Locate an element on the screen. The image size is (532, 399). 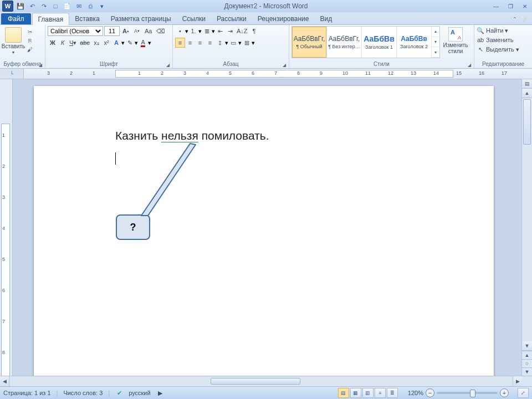
hscroll-thumb is located at coordinates (255, 381).